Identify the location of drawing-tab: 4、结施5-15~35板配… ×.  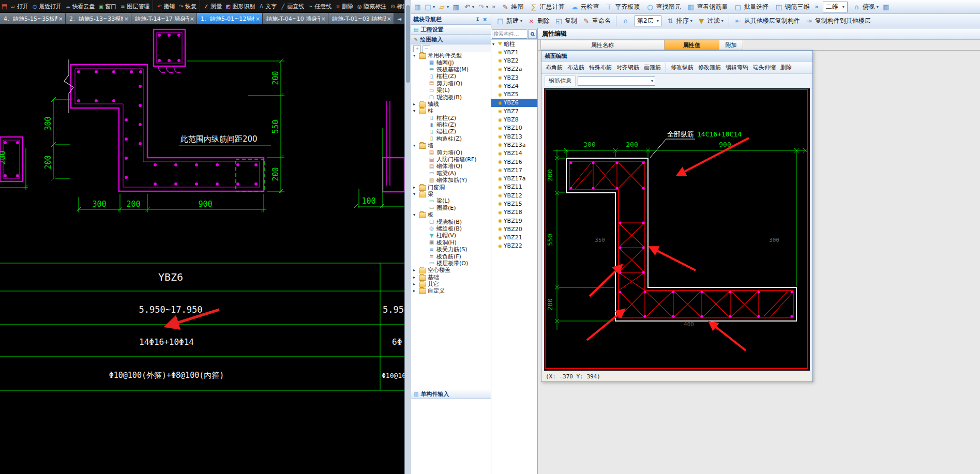
(33, 19).